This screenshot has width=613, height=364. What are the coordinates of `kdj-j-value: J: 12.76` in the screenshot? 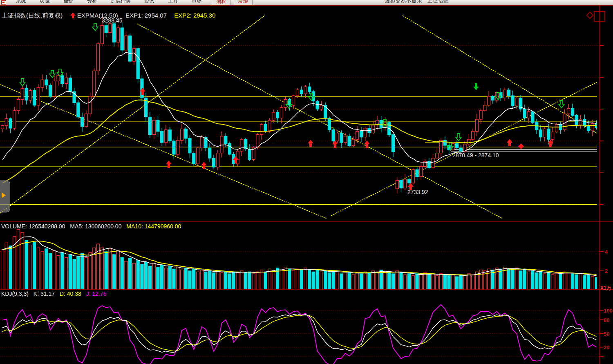 It's located at (96, 294).